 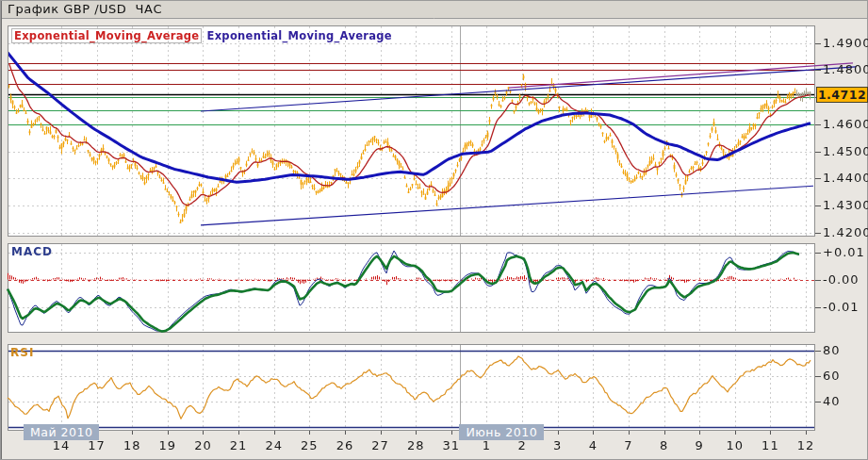 What do you see at coordinates (132, 445) in the screenshot?
I see `time-axis-label: 18` at bounding box center [132, 445].